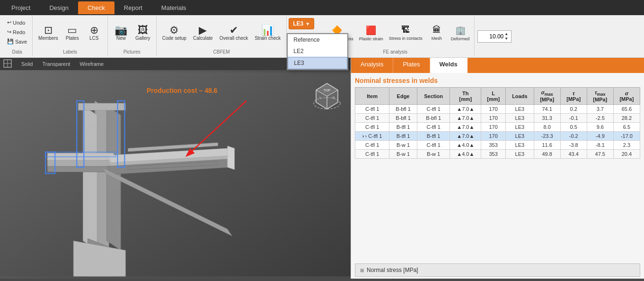 Image resolution: width=644 pixels, height=281 pixels. Describe the element at coordinates (70, 36) in the screenshot. I see `ribbon-labels-group: ⊡ Members ▭ Plates ⊕ LCS Labels` at that location.